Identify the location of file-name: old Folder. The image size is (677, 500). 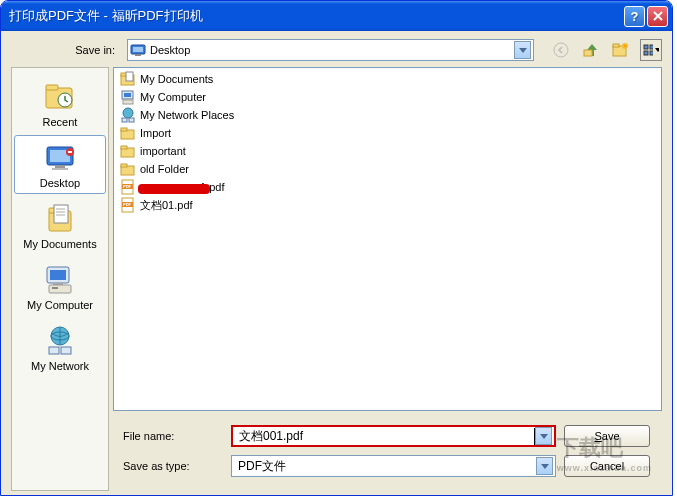
(164, 169).